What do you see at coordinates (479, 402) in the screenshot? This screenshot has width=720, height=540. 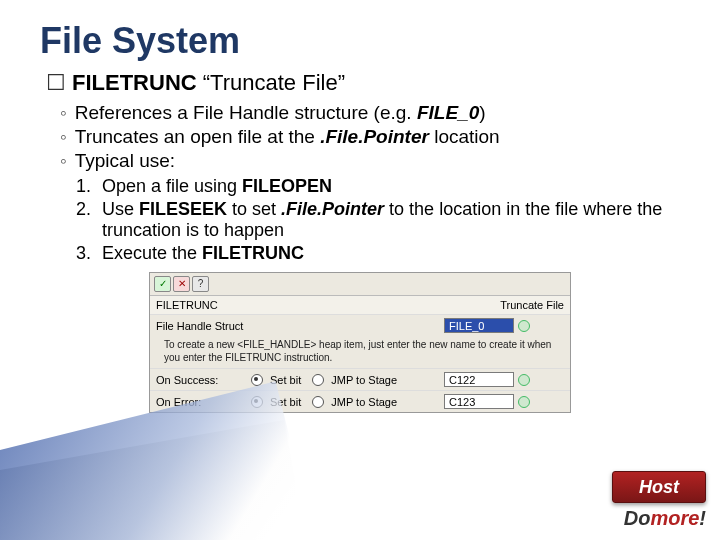 I see `on-error-target-input: C123` at bounding box center [479, 402].